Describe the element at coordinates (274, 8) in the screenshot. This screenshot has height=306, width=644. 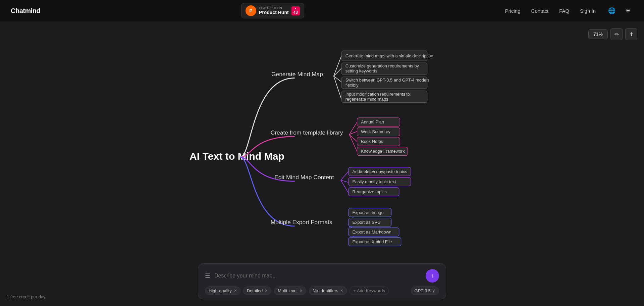
I see `ph-featured-label: FEATURED ON` at that location.